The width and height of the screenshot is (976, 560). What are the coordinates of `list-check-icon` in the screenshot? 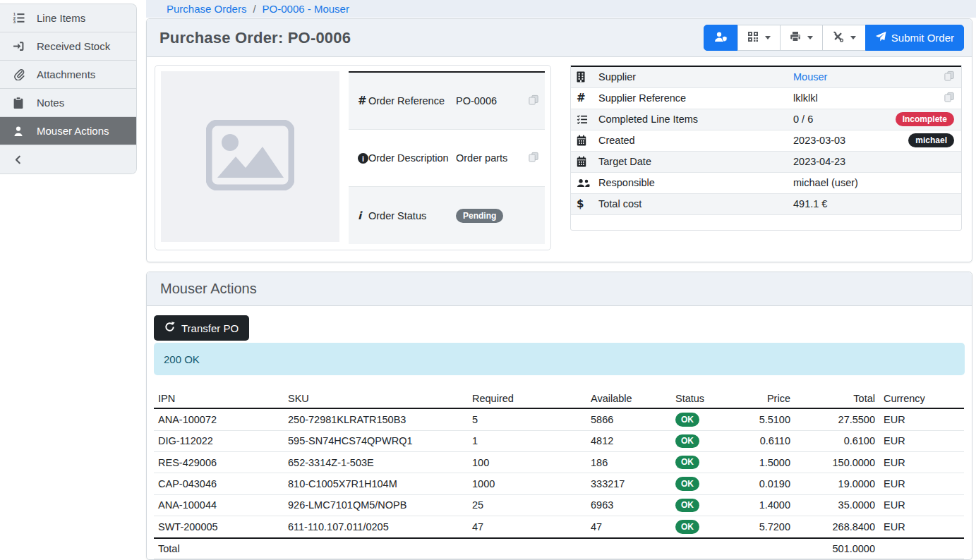 It's located at (587, 120).